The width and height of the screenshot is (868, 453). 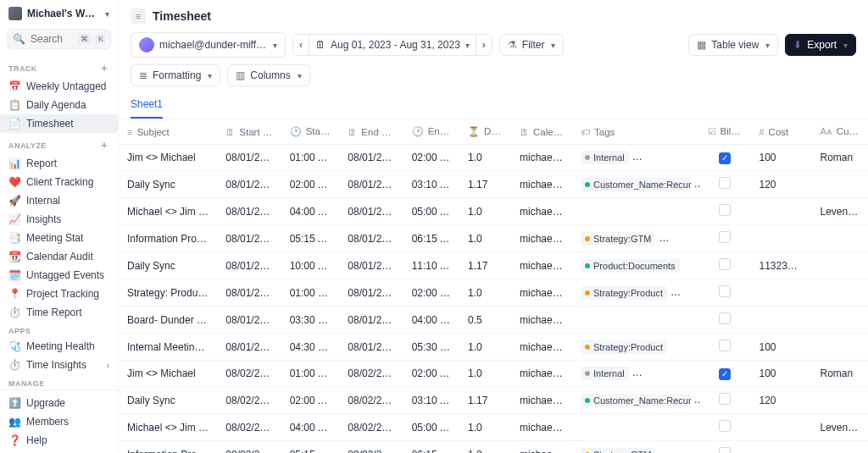 I want to click on table-row: Jim <> Michael08/01/202301:00 AM08/01/20…, so click(x=493, y=157).